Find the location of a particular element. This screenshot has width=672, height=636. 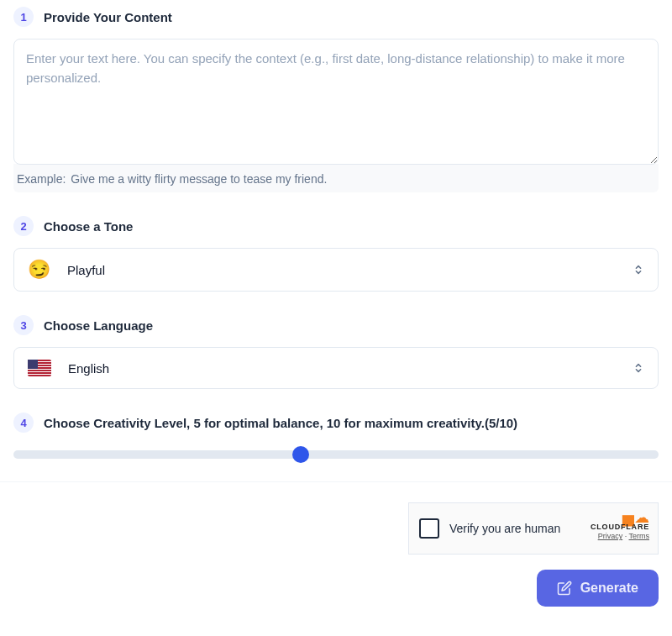

step-header: 2 Choose a Tone is located at coordinates (336, 226).